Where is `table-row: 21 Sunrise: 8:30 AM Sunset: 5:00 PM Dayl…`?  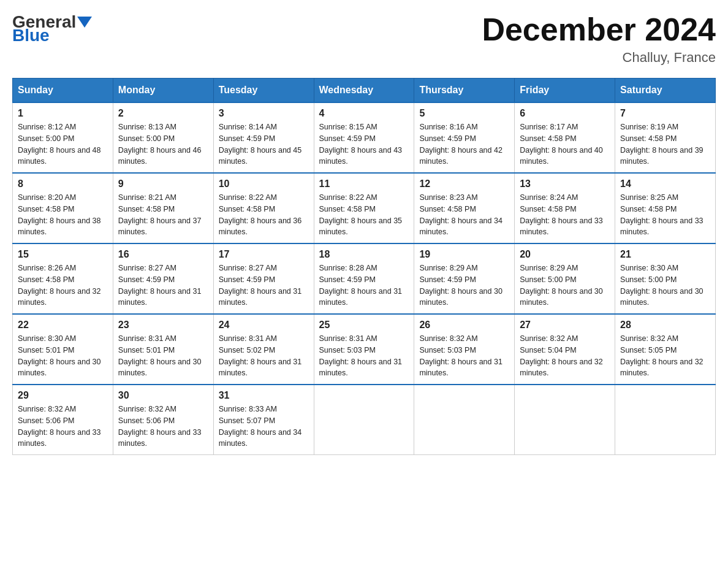 table-row: 21 Sunrise: 8:30 AM Sunset: 5:00 PM Dayl… is located at coordinates (665, 278).